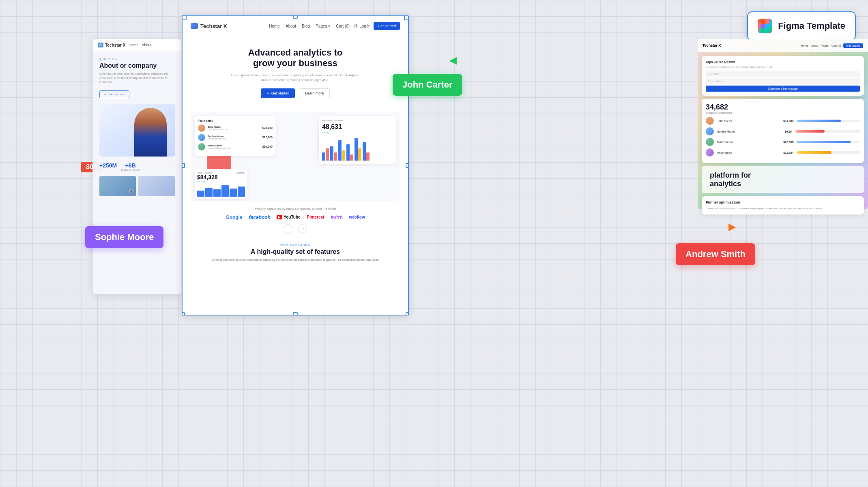  Describe the element at coordinates (202, 128) in the screenshot. I see `avatar-john` at that location.